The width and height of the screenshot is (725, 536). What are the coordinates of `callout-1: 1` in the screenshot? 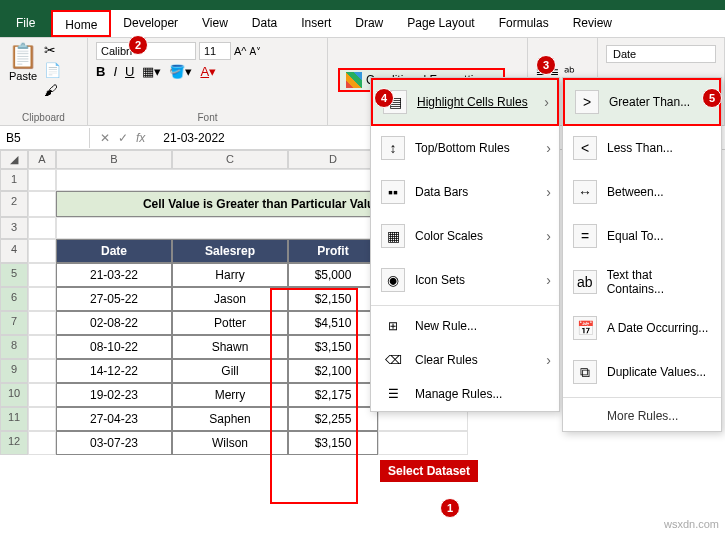 It's located at (450, 508).